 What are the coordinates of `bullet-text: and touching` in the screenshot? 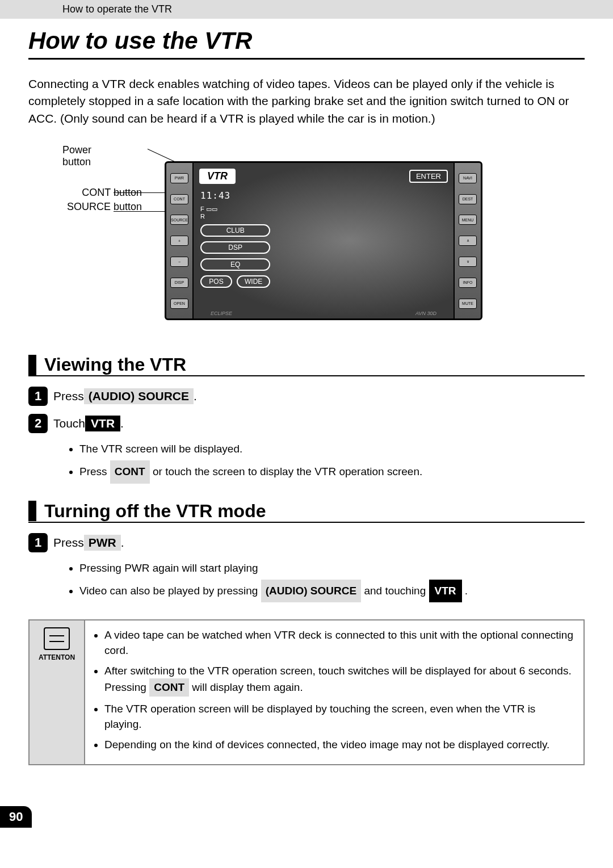 It's located at (396, 590).